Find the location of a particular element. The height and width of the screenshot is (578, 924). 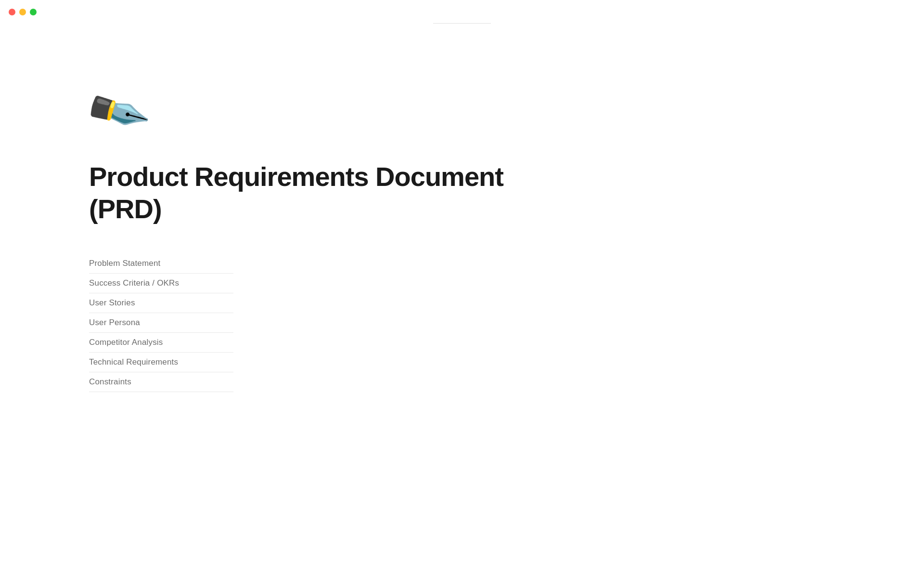

close-button is located at coordinates (12, 12).